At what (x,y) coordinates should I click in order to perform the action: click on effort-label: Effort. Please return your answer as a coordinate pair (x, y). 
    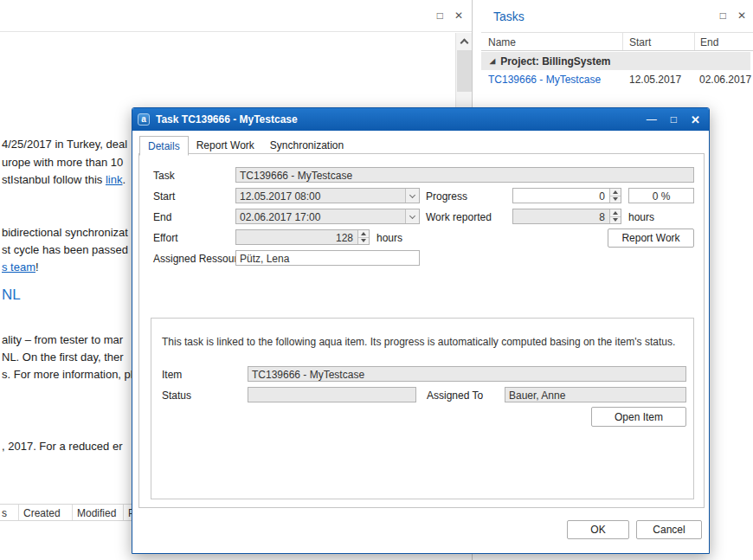
    Looking at the image, I should click on (165, 238).